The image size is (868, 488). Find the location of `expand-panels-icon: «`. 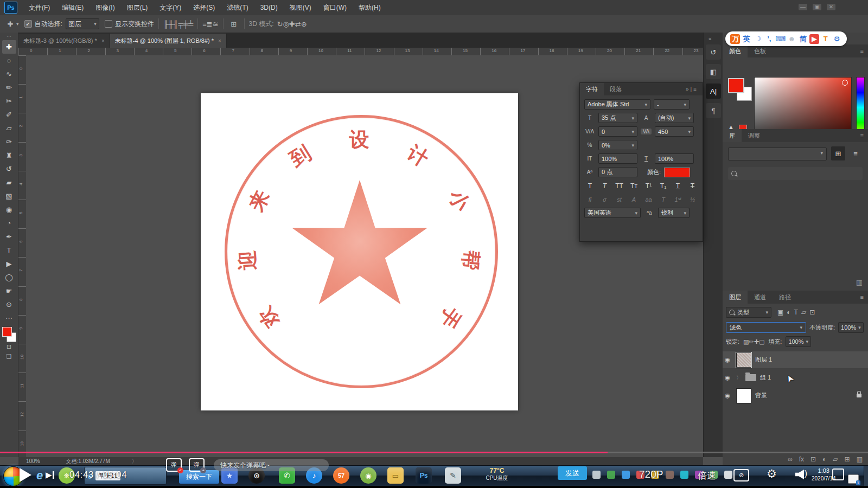

expand-panels-icon: « is located at coordinates (710, 39).